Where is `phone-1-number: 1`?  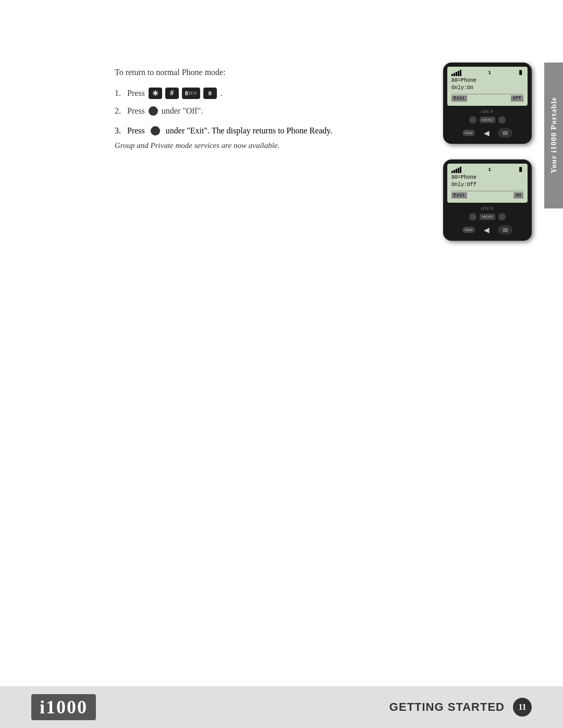
phone-1-number: 1 is located at coordinates (489, 73).